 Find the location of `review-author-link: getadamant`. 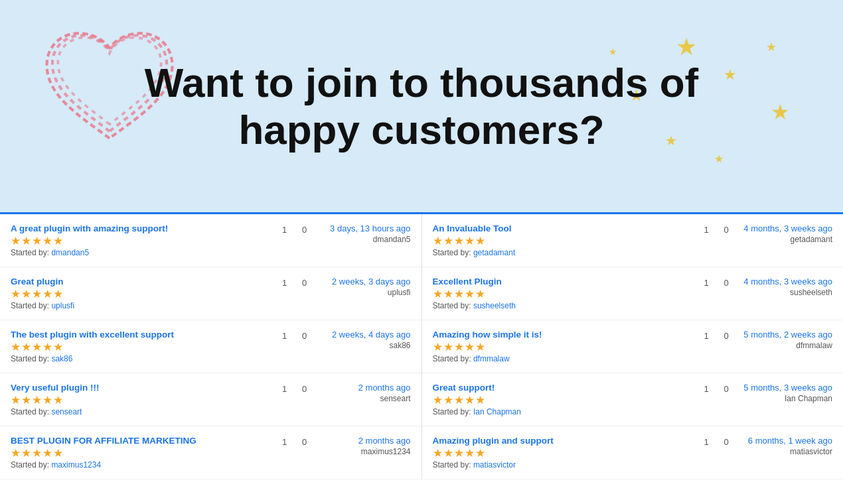

review-author-link: getadamant is located at coordinates (494, 253).